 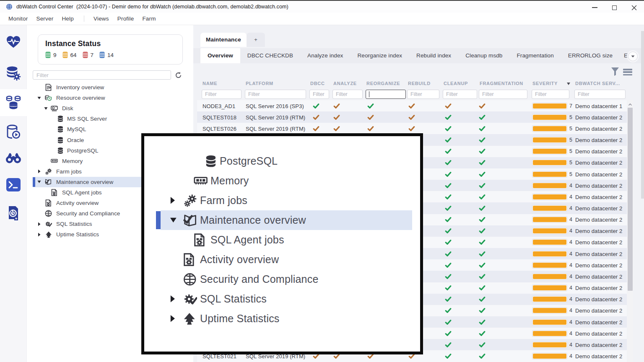 I want to click on tree-item-maintenance-overview: Maintenance overview, so click(x=282, y=220).